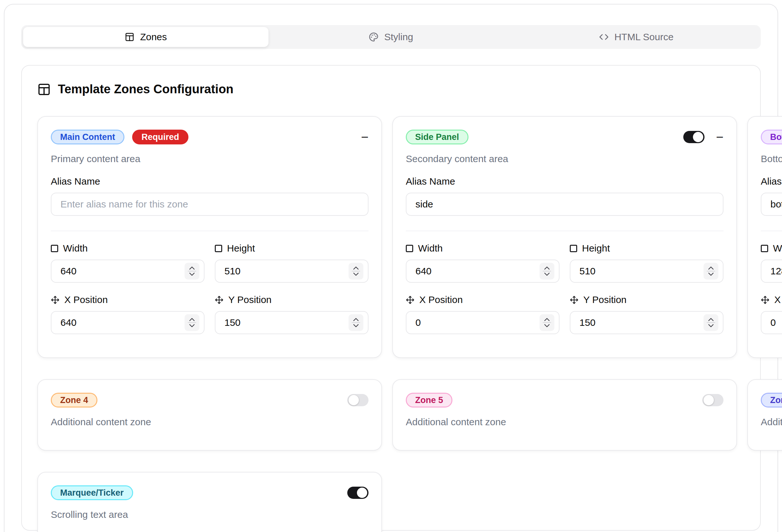 The width and height of the screenshot is (782, 532). I want to click on zone-card-header: Zone 5, so click(565, 400).